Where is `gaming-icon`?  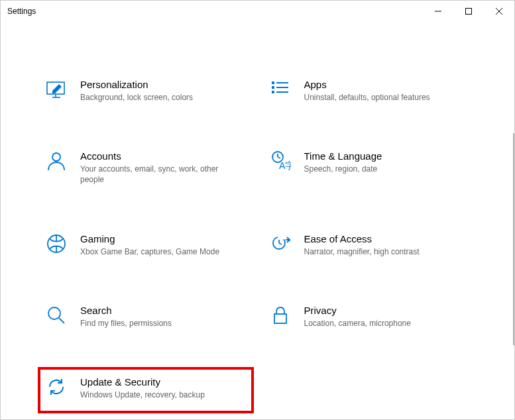
gaming-icon is located at coordinates (56, 244).